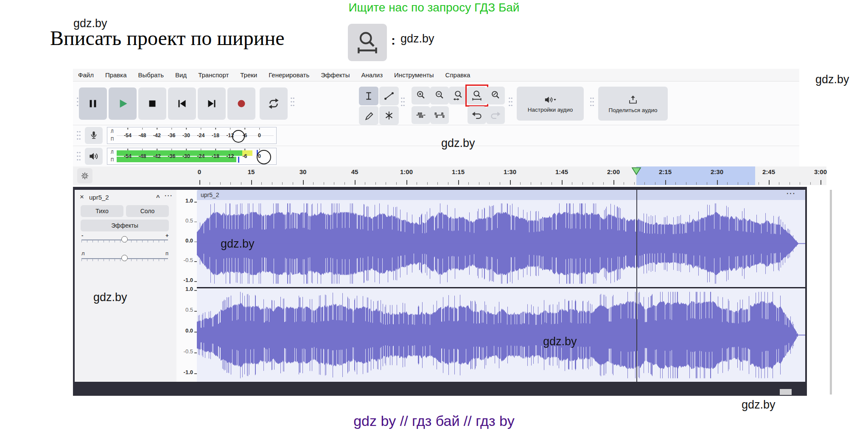 The image size is (868, 434). What do you see at coordinates (99, 197) in the screenshot?
I see `track-name: upr5_2` at bounding box center [99, 197].